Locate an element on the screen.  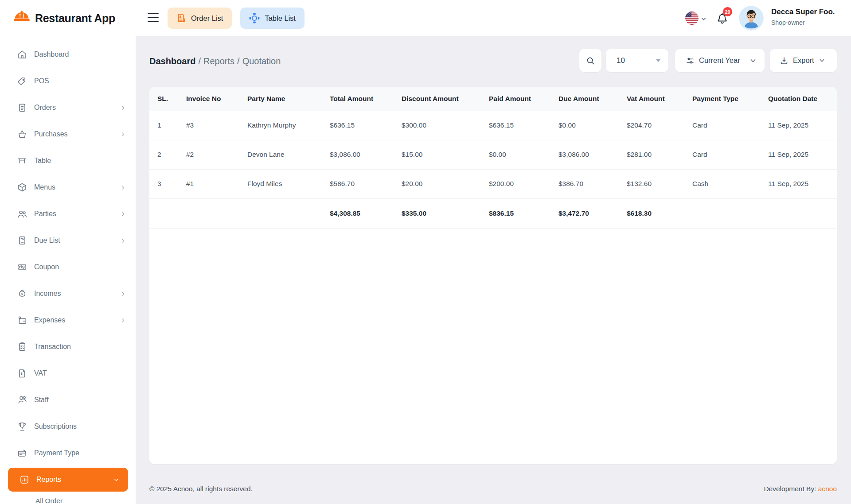
user-info: Decca Super Foo. Shop-owner is located at coordinates (803, 17).